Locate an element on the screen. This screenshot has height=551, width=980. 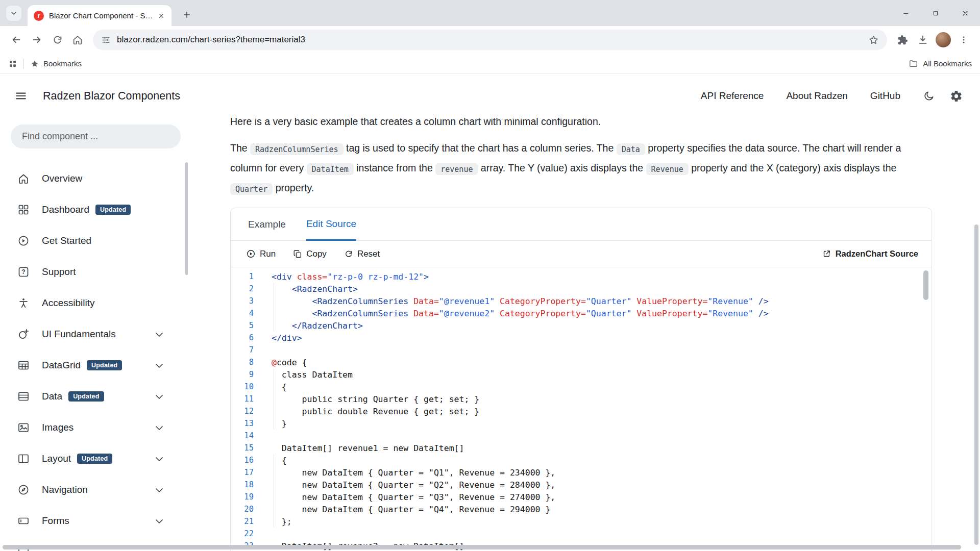
run-button: Run is located at coordinates (261, 254).